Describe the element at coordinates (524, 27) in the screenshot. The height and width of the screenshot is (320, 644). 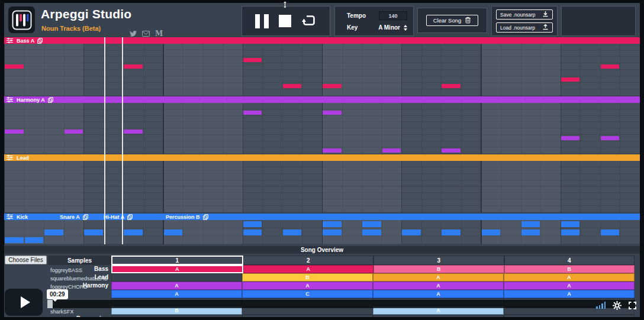
I see `load-button: Load .nounsarp` at that location.